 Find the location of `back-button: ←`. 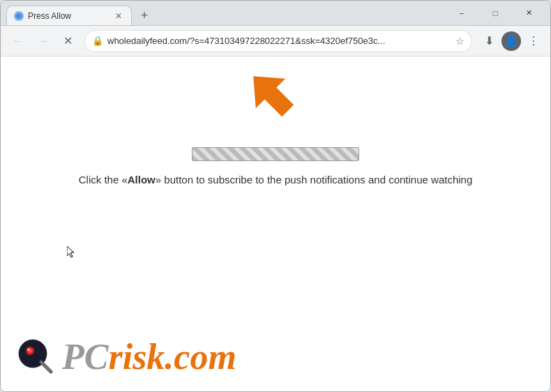

back-button: ← is located at coordinates (17, 41).